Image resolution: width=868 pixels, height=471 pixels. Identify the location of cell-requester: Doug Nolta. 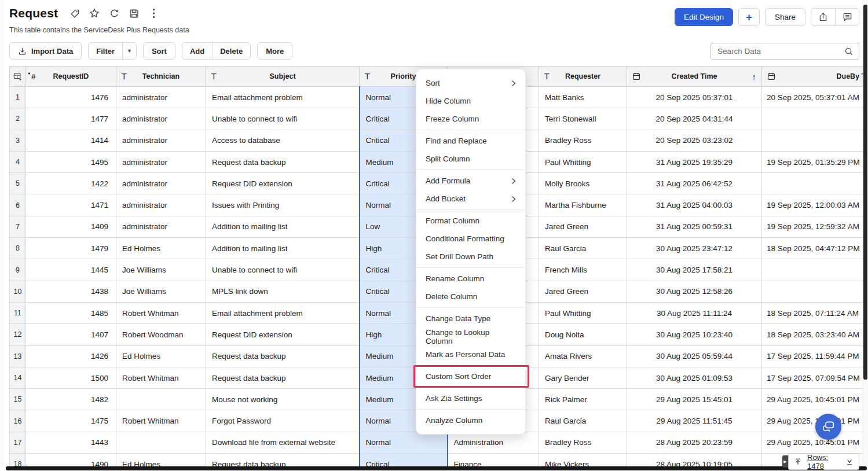
(583, 334).